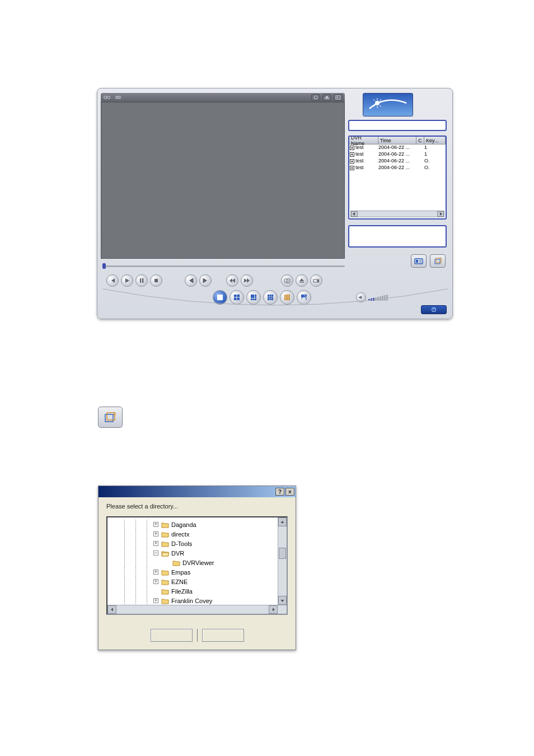 This screenshot has width=534, height=756. I want to click on list-header-key: Key..., so click(435, 140).